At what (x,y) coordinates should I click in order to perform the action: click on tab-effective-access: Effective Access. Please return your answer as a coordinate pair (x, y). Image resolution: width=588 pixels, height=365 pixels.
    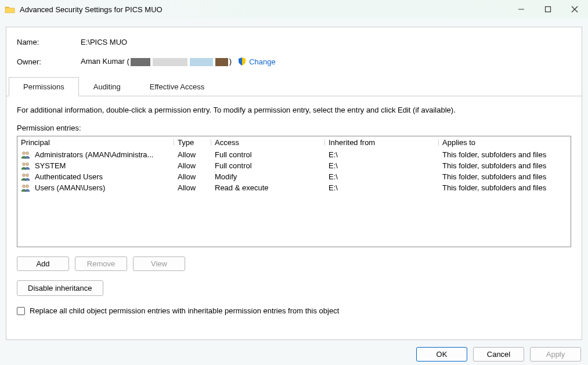
    Looking at the image, I should click on (177, 87).